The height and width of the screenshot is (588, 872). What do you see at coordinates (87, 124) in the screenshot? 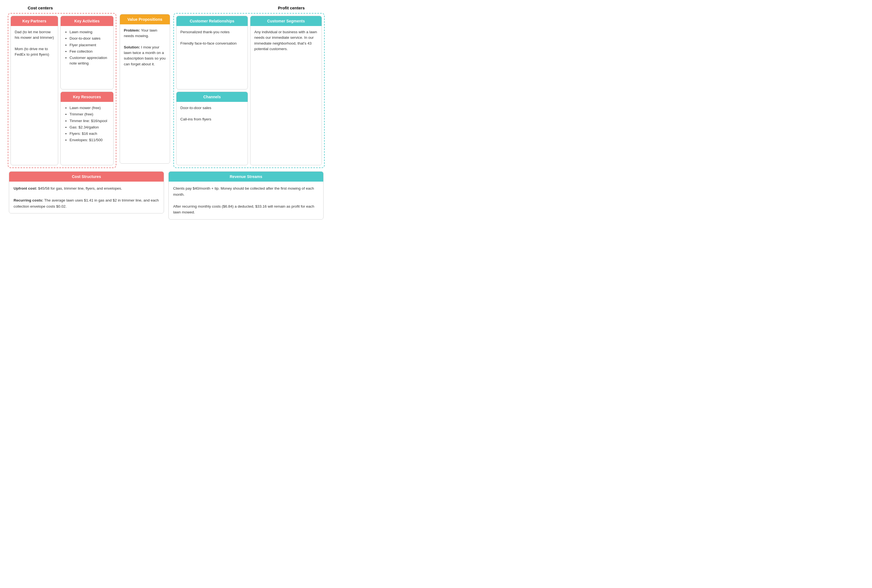
I see `key-resources-list: Lawn mower (free) Trimmer (free) Timmer …` at bounding box center [87, 124].